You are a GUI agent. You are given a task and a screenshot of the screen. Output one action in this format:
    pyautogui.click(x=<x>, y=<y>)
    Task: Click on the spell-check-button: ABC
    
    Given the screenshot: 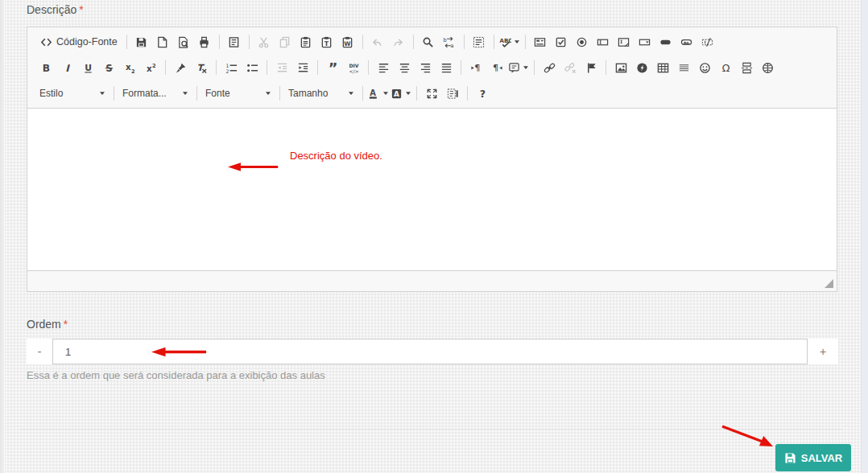 What is the action you would take?
    pyautogui.click(x=510, y=42)
    